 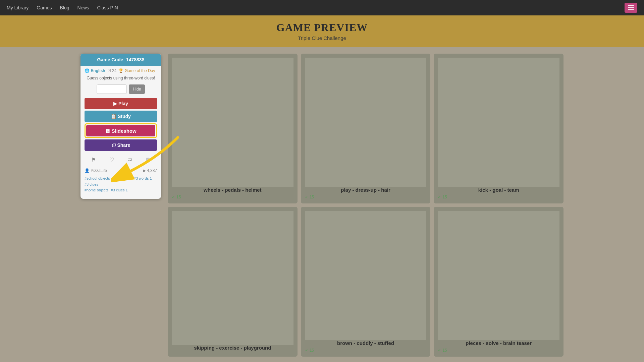 What do you see at coordinates (122, 178) in the screenshot?
I see `tag-objects: #OBJECTS` at bounding box center [122, 178].